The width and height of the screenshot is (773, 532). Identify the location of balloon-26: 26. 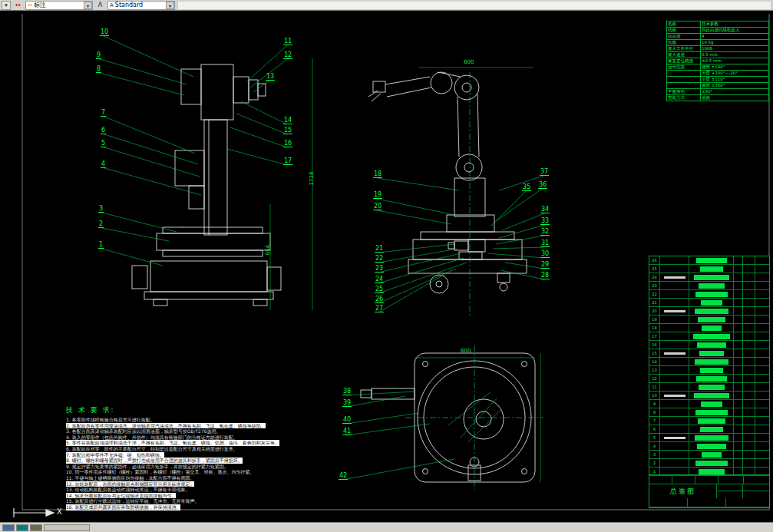
(379, 299).